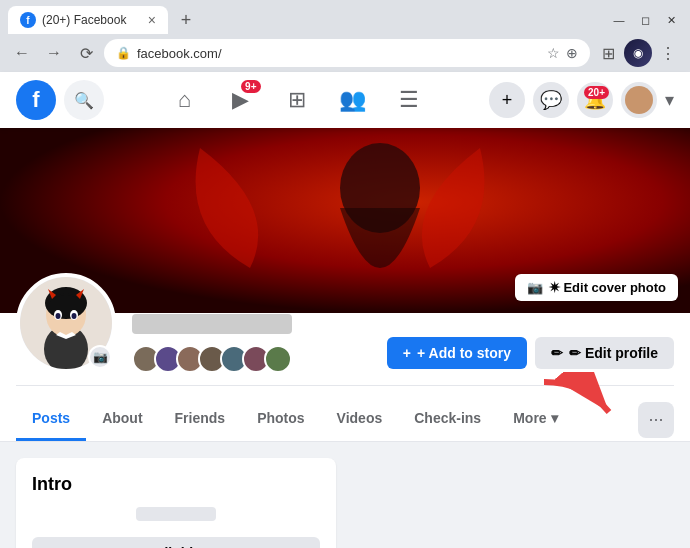 This screenshot has height=548, width=690. I want to click on plus-icon: +, so click(407, 353).